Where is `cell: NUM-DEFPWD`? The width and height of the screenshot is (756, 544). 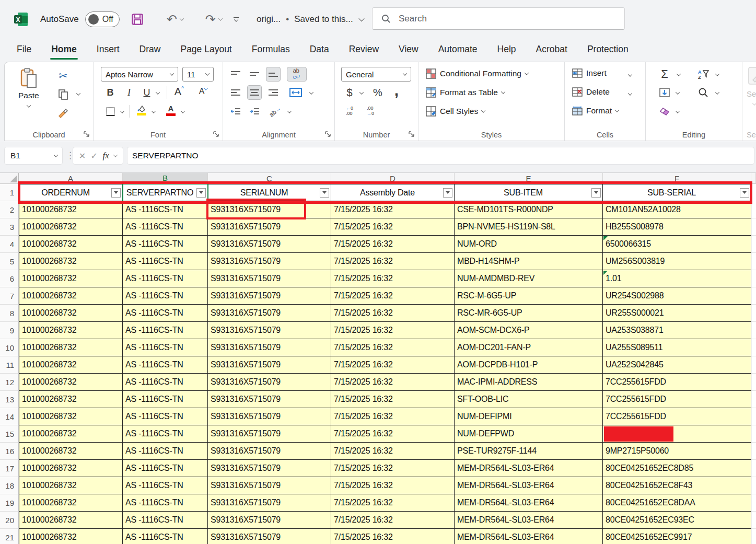
cell: NUM-DEFPWD is located at coordinates (529, 434).